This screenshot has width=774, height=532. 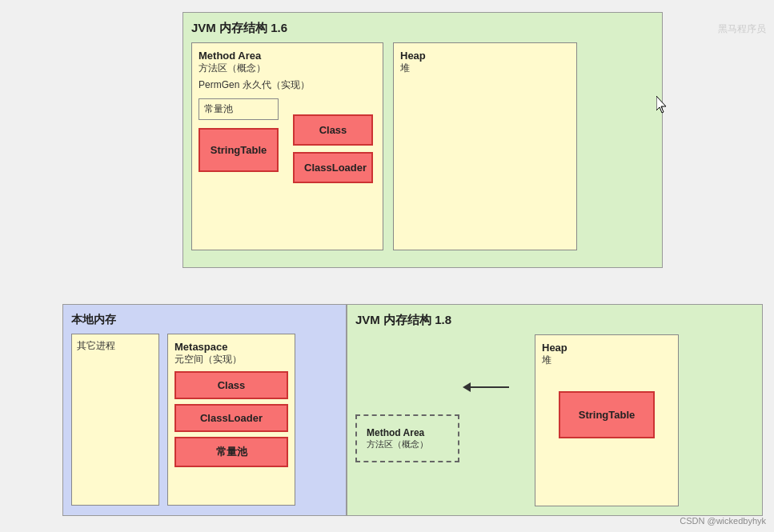 I want to click on method-area-16: Method Area 方法区（概念） PermGen 永久代（实现） 常量池 …, so click(x=287, y=146).